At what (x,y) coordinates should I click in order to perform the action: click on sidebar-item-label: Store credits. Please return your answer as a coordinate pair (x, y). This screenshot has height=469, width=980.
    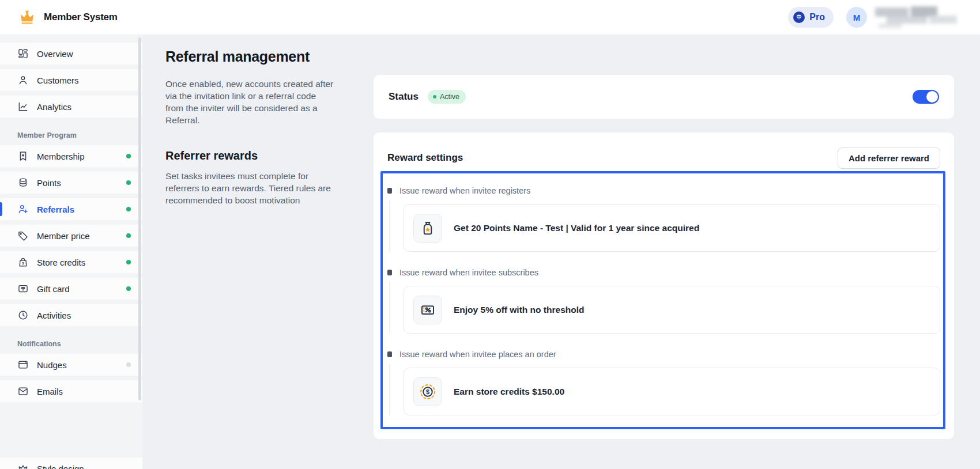
    Looking at the image, I should click on (61, 263).